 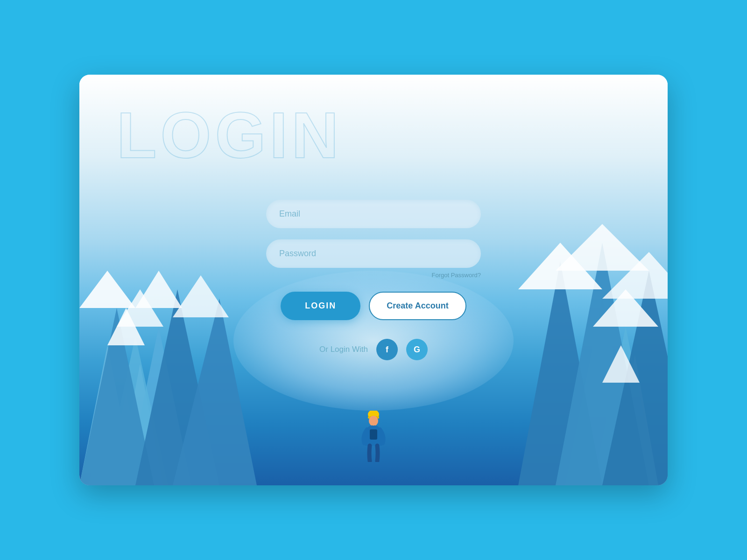 I want to click on social-login-label: Or Login With, so click(x=344, y=350).